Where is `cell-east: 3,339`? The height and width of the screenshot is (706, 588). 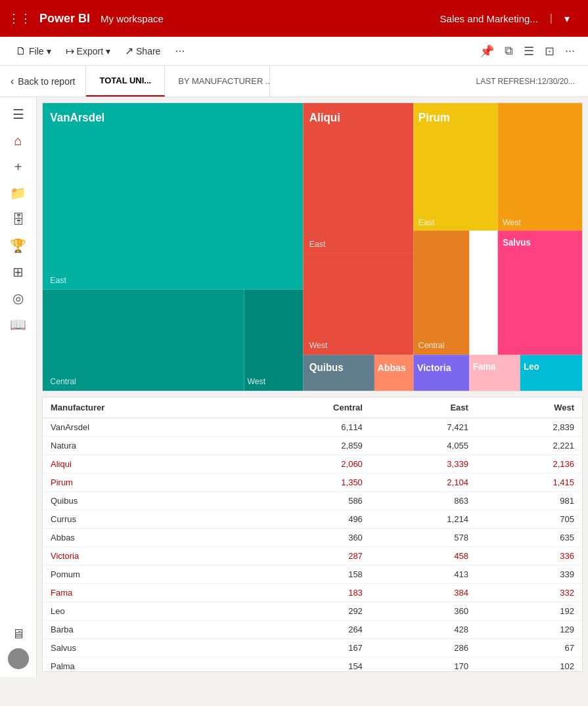 cell-east: 3,339 is located at coordinates (423, 464).